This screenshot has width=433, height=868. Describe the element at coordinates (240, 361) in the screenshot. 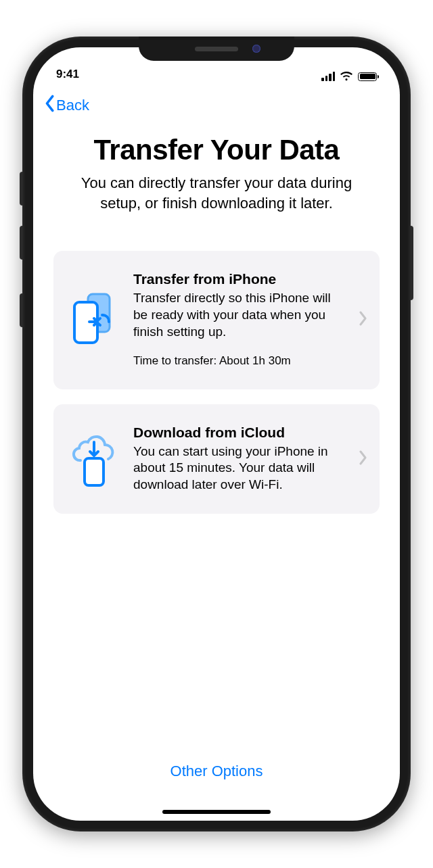

I see `option-footnote: Time to transfer: About 1h 30m` at that location.